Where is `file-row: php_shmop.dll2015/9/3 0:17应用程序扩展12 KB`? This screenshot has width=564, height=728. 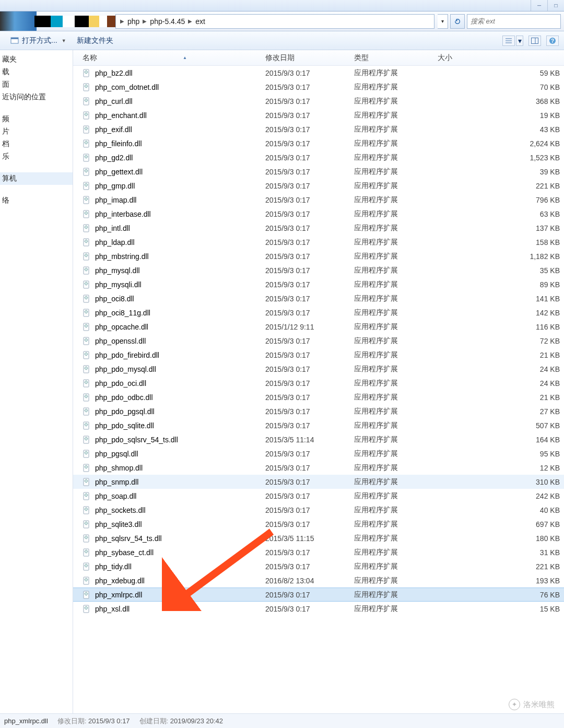
file-row: php_shmop.dll2015/9/3 0:17应用程序扩展12 KB is located at coordinates (319, 468).